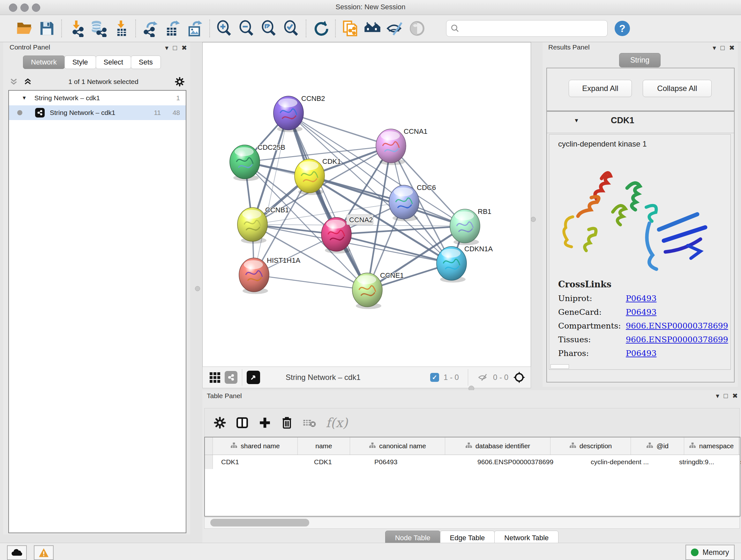  I want to click on table-options-gear-icon, so click(220, 423).